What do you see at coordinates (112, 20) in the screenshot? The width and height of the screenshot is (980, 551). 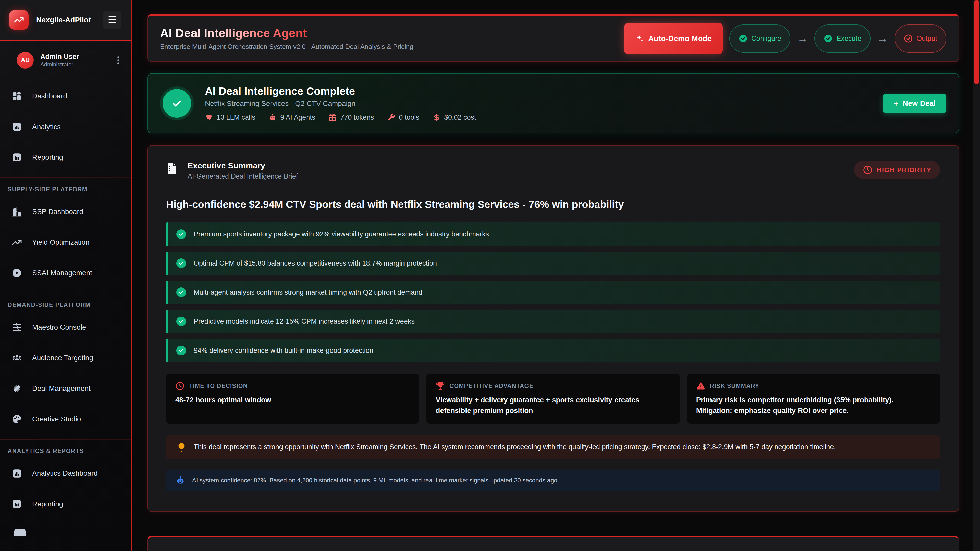 I see `menu-toggle-button` at bounding box center [112, 20].